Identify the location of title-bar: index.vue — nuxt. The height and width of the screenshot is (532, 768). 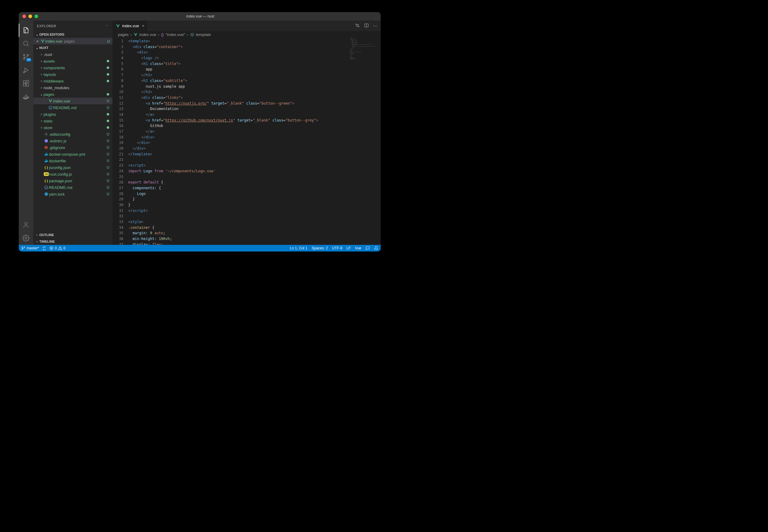
(200, 16).